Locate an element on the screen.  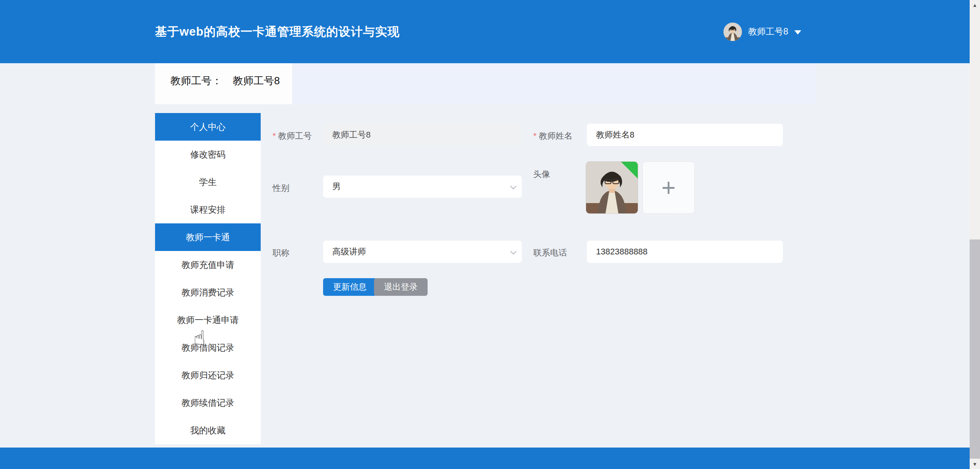
sidebar-item-renew-records: 教师续借记录 is located at coordinates (208, 403).